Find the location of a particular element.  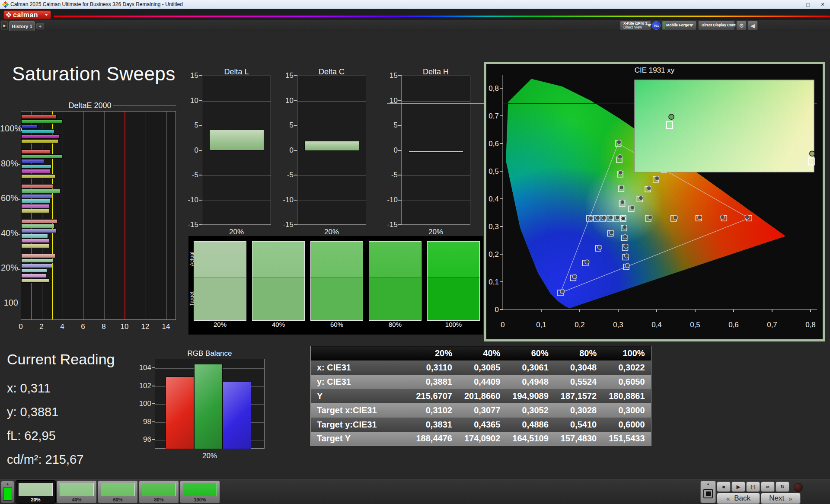

row-label: Target Y is located at coordinates (361, 439).